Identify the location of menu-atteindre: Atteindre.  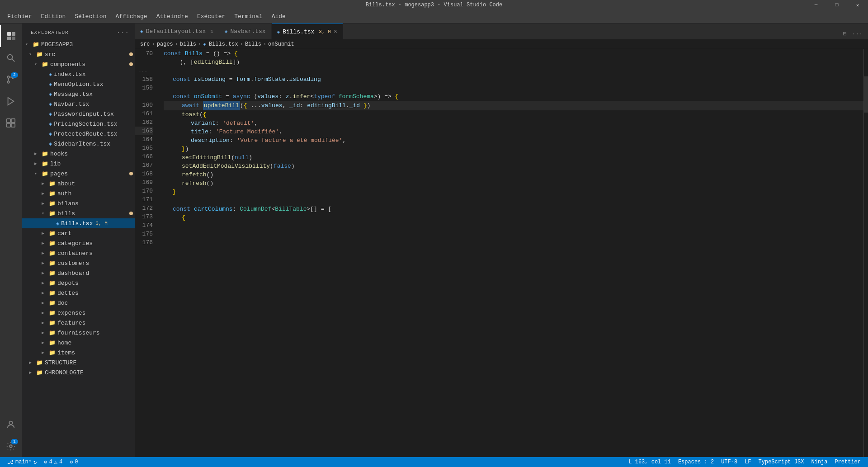
(172, 16).